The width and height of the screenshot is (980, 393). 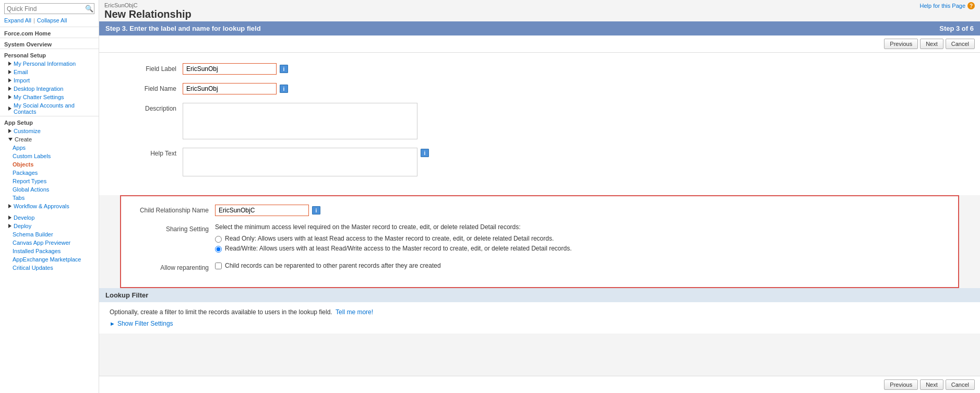 What do you see at coordinates (399, 248) in the screenshot?
I see `sharing-readwrite-label: Read/Write: Allows users with at least R…` at bounding box center [399, 248].